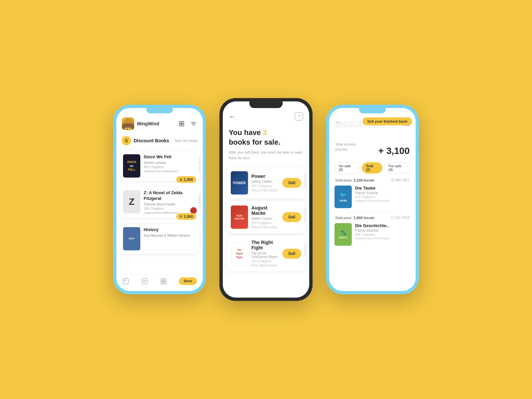 The height and width of the screenshot is (399, 532). What do you see at coordinates (372, 197) in the screenshot?
I see `right-book-1: 🐦 TAUBE Die Taube Patrick Süskind 432 Ch…` at bounding box center [372, 197].